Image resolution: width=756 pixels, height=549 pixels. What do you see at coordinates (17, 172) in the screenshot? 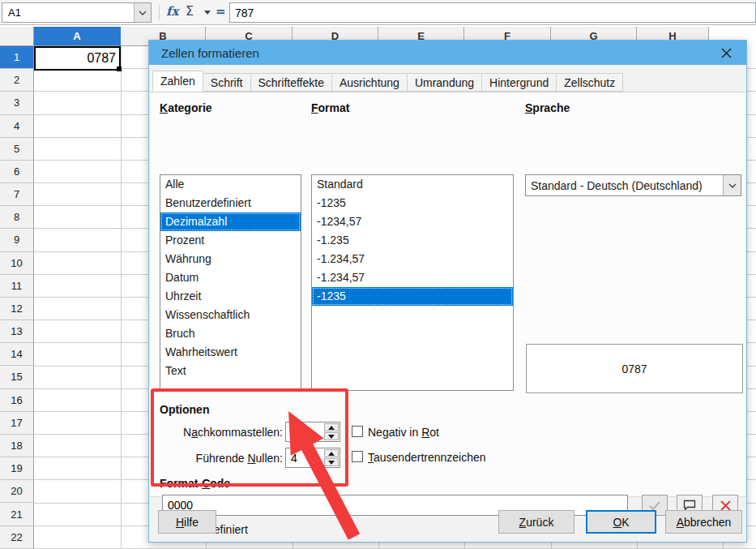
I see `row-header-6: 6` at bounding box center [17, 172].